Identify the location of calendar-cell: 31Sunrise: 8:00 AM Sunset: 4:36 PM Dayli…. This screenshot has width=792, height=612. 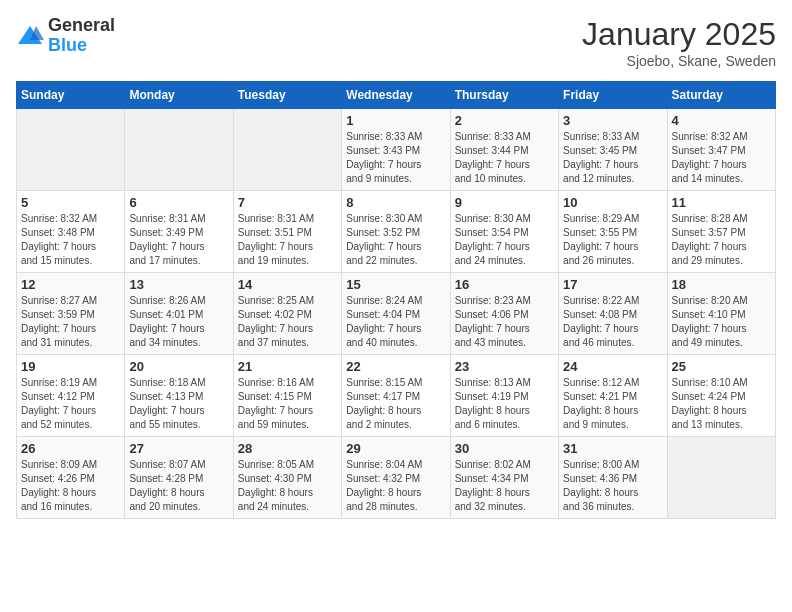
(613, 478).